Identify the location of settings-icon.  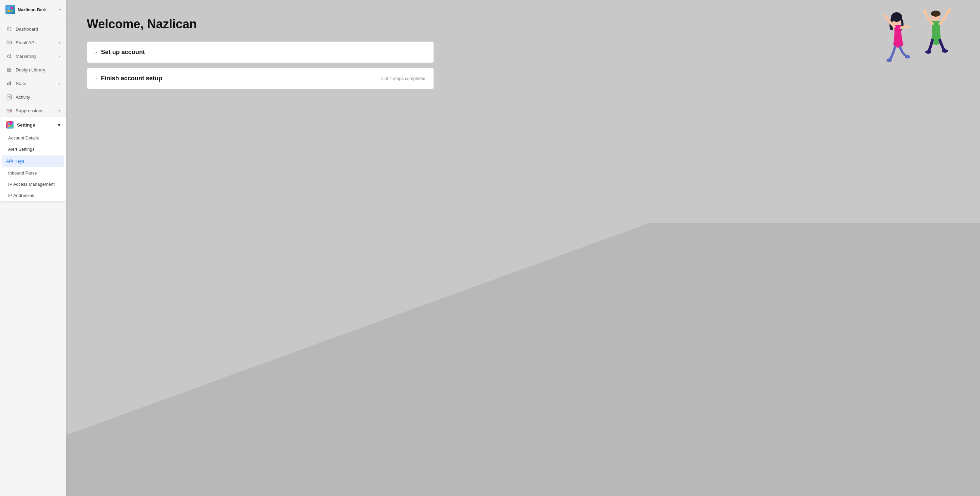
(10, 125).